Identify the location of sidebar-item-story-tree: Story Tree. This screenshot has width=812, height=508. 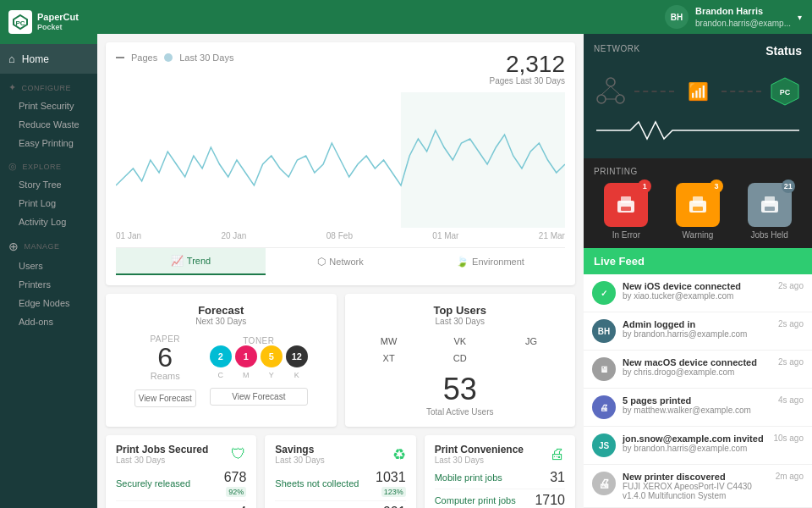
(49, 185).